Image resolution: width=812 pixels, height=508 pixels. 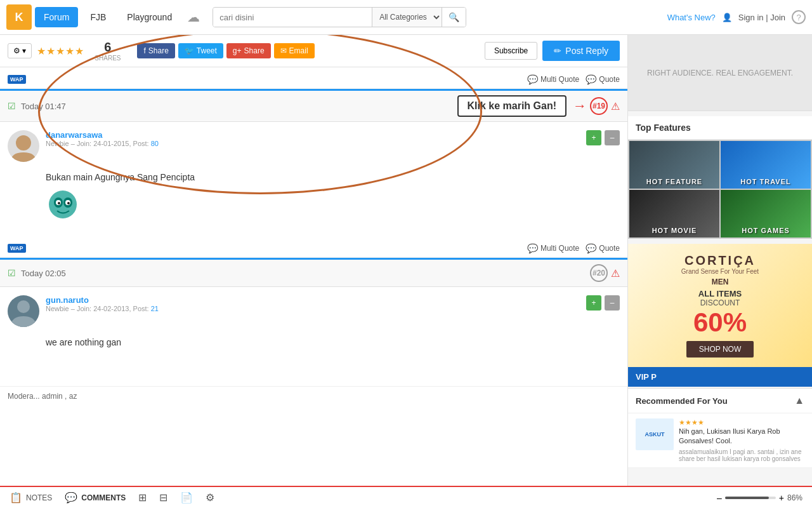 What do you see at coordinates (406, 18) in the screenshot?
I see `top-navigation: K Forum FJB Playground ☁ All Categories …` at bounding box center [406, 18].